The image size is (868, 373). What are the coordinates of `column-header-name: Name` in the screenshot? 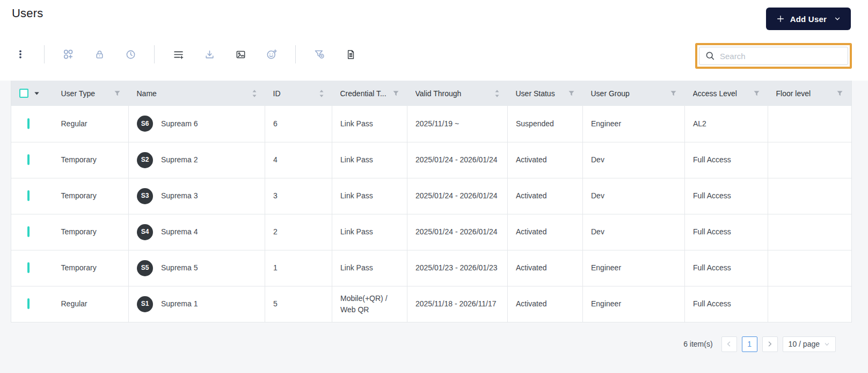 It's located at (197, 94).